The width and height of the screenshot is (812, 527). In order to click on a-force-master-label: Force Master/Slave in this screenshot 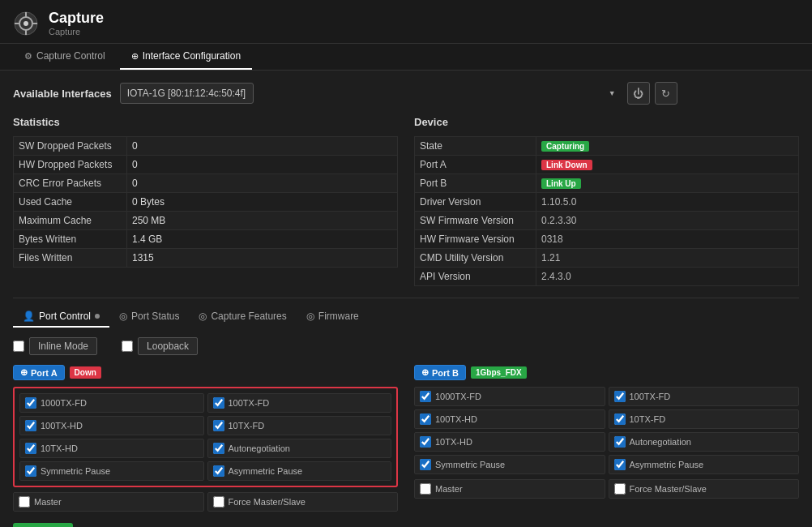, I will do `click(267, 502)`.